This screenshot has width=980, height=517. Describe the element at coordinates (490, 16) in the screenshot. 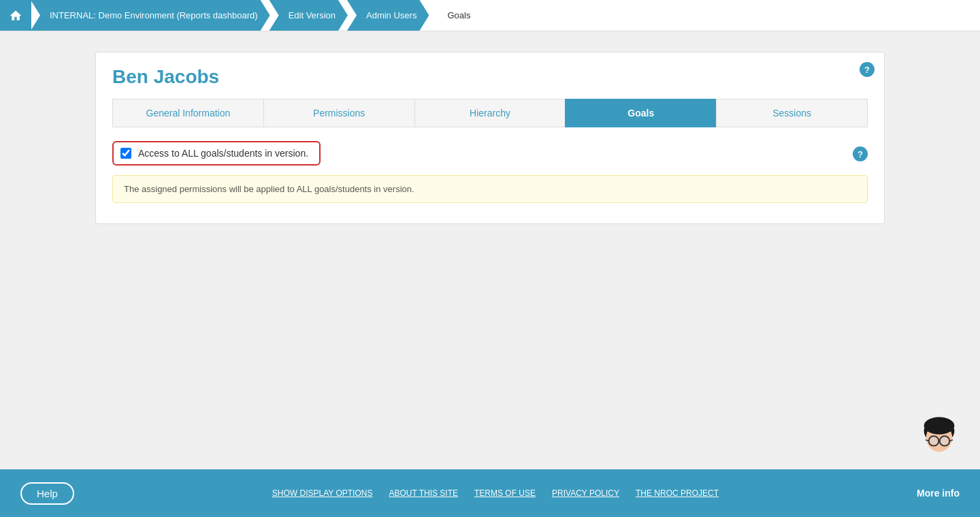

I see `breadcrumb-nav: INTERNAL: Demo Environment (Reports dash…` at that location.